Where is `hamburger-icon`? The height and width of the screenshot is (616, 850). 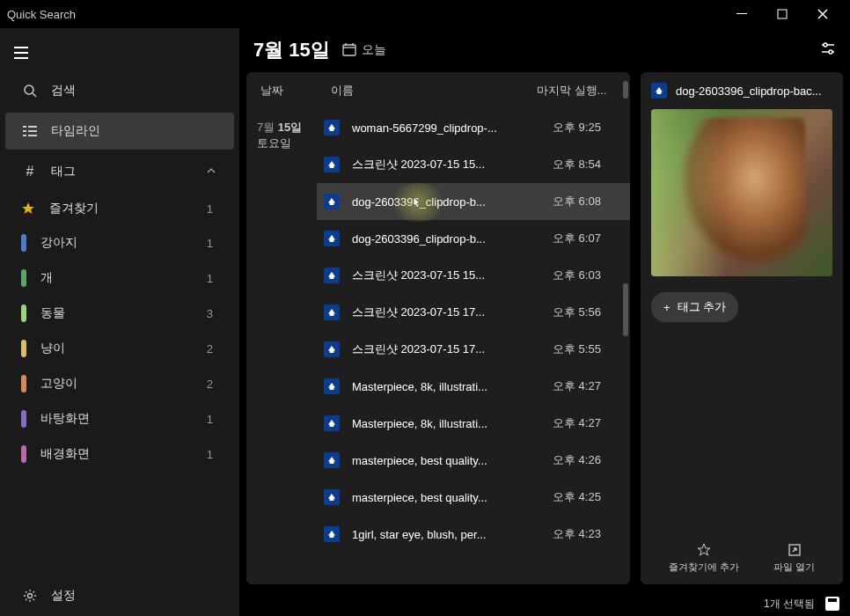
hamburger-icon is located at coordinates (21, 53).